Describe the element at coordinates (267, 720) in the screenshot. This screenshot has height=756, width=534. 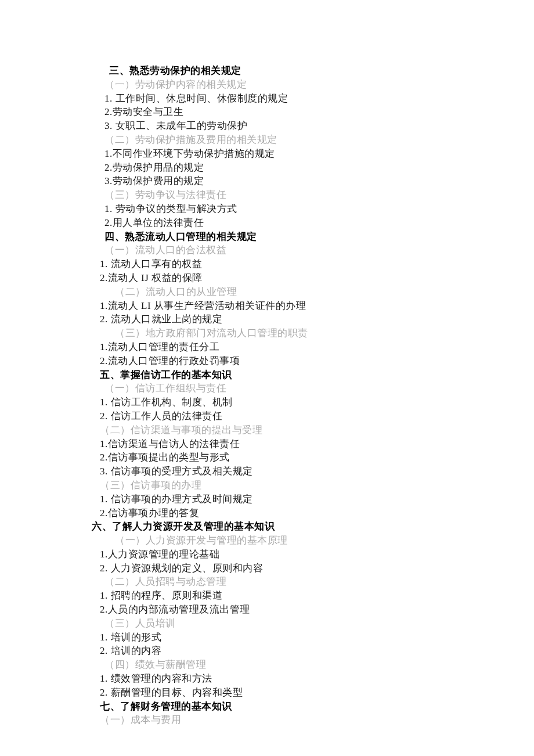
I see `outline-line: （一）成本与费用` at that location.